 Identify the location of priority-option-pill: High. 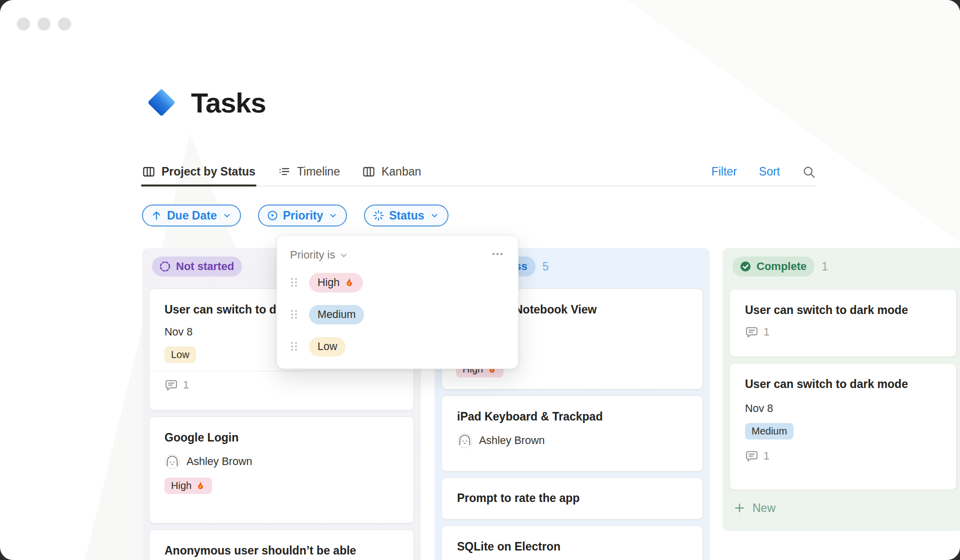
(336, 283).